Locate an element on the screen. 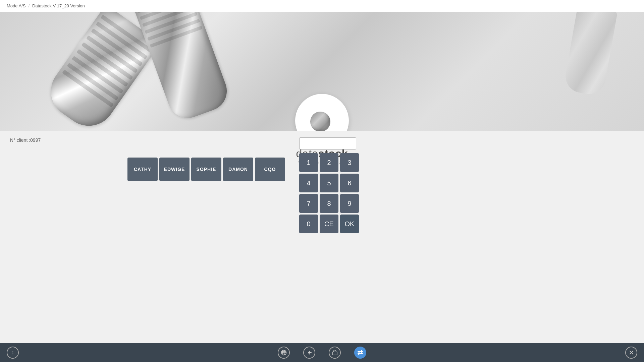  logo-icon is located at coordinates (322, 121).